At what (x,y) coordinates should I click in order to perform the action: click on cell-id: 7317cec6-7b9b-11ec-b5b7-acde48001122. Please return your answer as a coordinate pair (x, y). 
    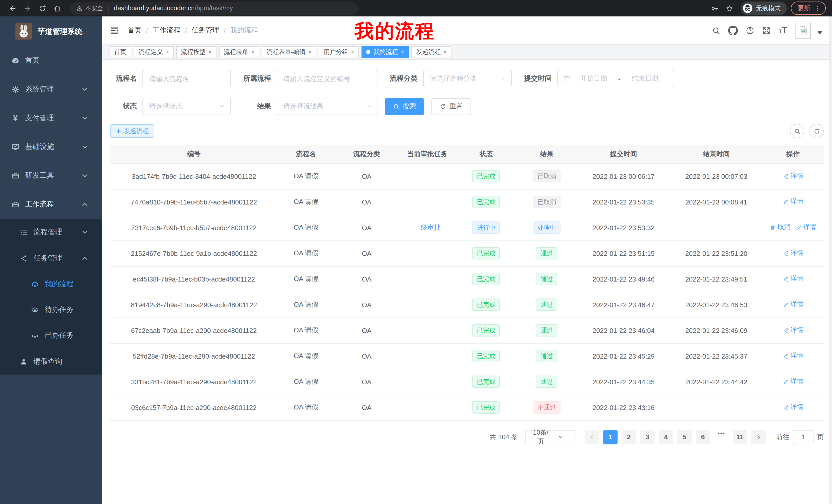
    Looking at the image, I should click on (194, 228).